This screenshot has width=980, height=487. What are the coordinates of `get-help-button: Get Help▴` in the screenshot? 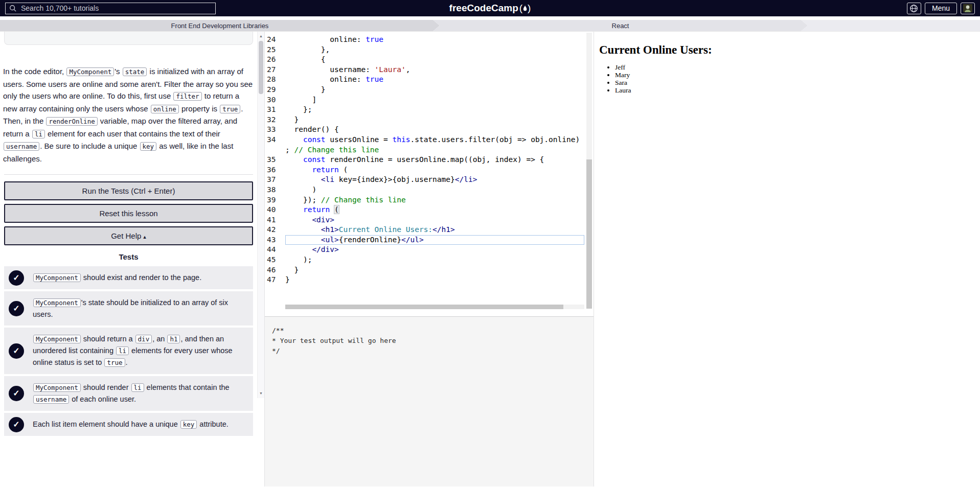 It's located at (129, 236).